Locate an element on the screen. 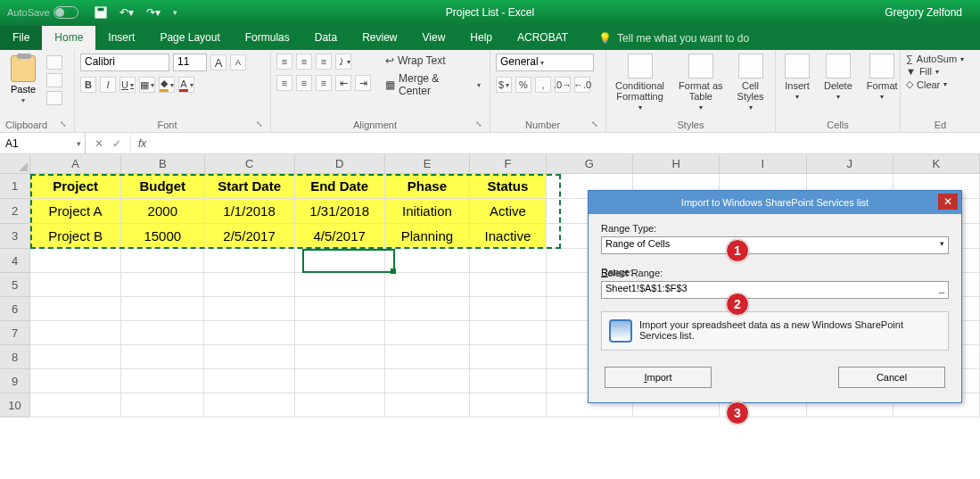  cell-F6 is located at coordinates (508, 309).